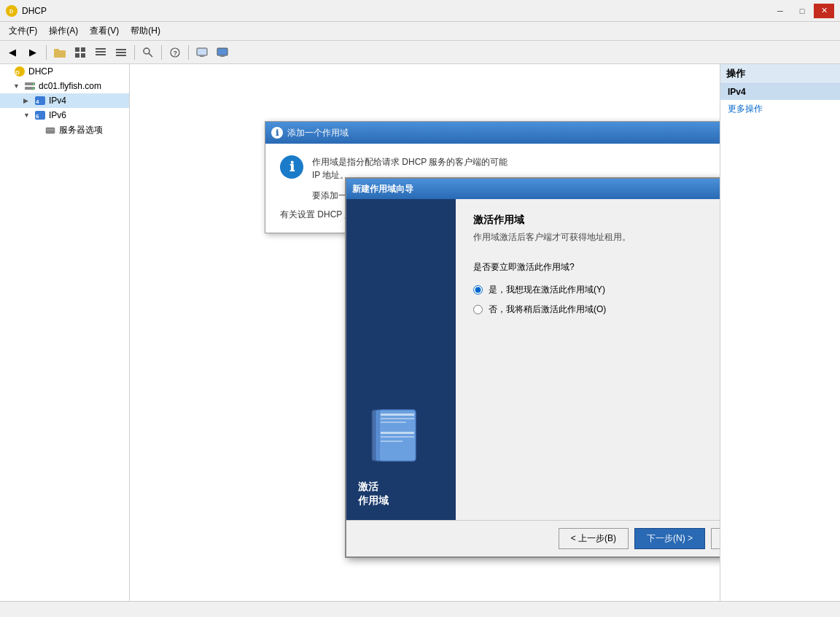 The width and height of the screenshot is (840, 617). What do you see at coordinates (64, 86) in the screenshot?
I see `sidebar-item-dc01: ▼ dc01.flyfish.com` at bounding box center [64, 86].